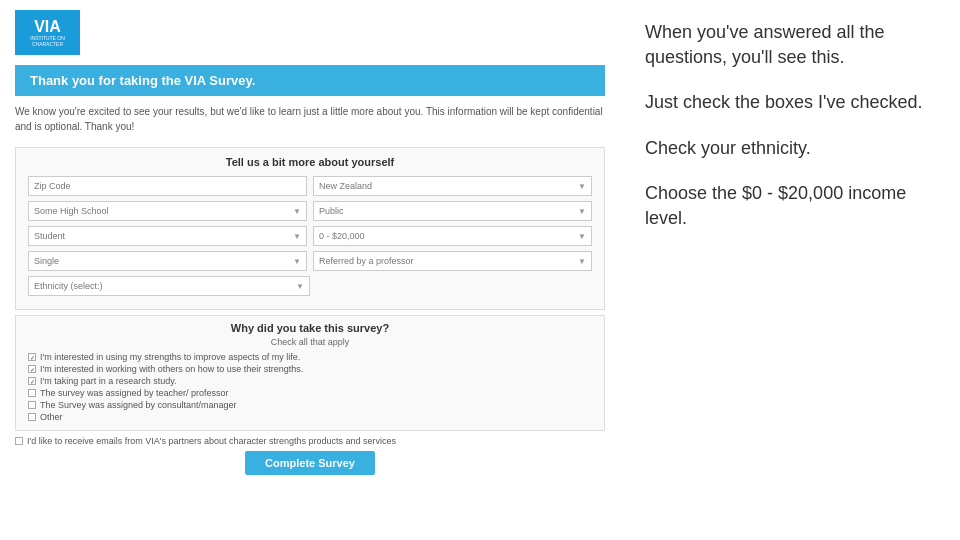 The image size is (960, 540). I want to click on instruction-4: Choose the $0 - $20,000 income level., so click(790, 206).